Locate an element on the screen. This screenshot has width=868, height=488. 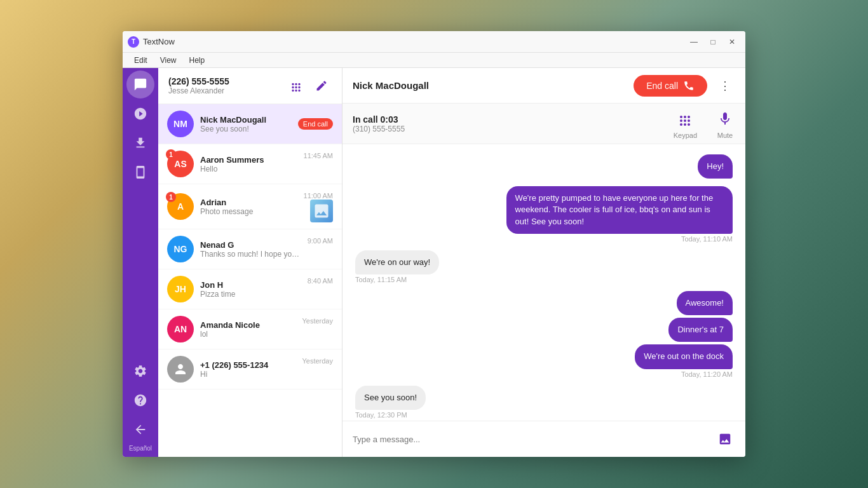
phone-icon is located at coordinates (140, 172).